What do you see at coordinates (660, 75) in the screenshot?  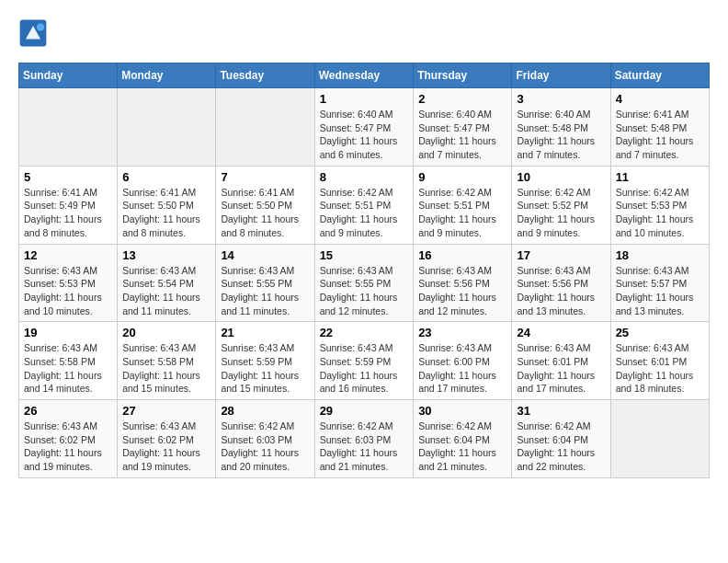 I see `weekday-header-saturday: Saturday` at bounding box center [660, 75].